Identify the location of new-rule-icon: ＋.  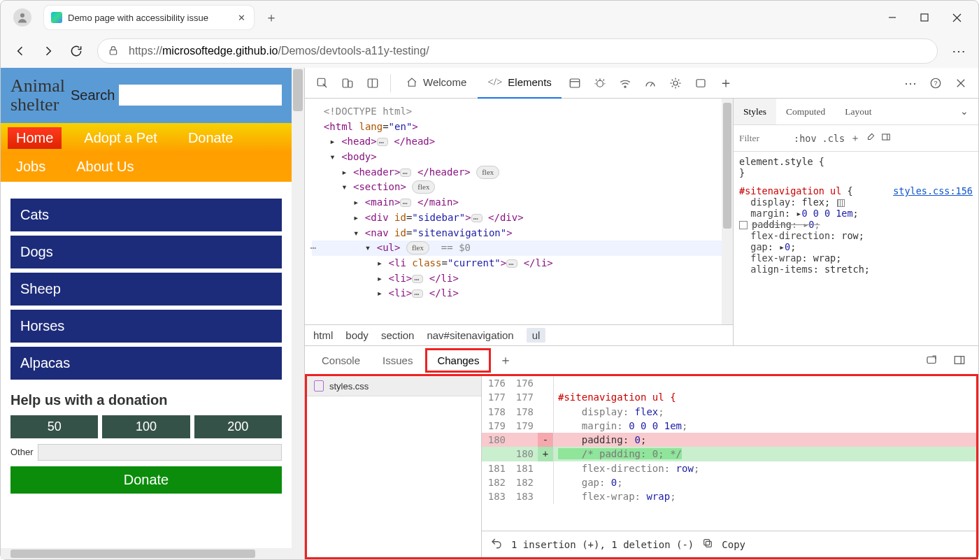
(855, 138).